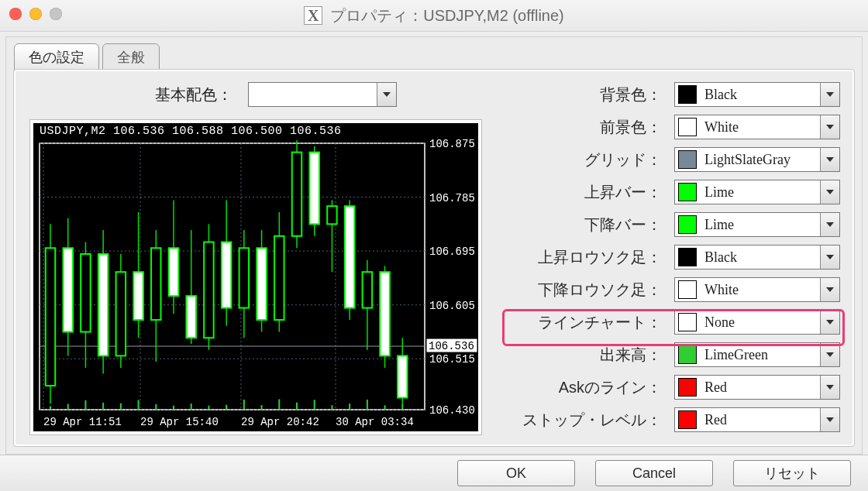  I want to click on ok-button: OK, so click(516, 473).